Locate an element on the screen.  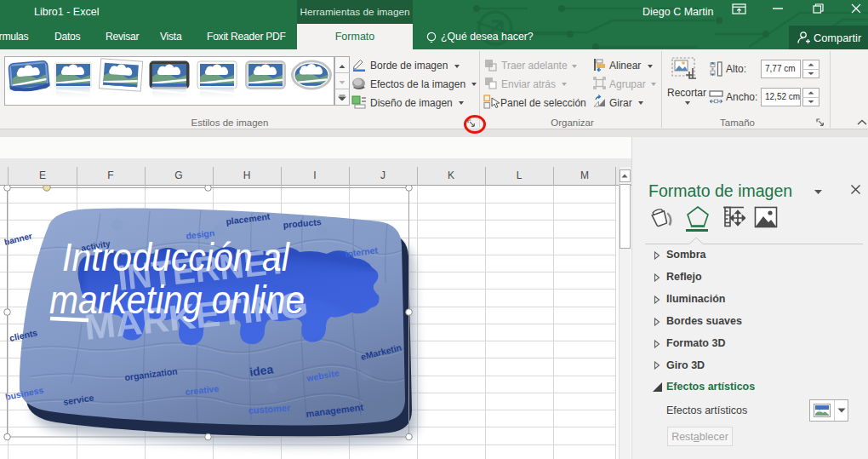
svg-text: banner is located at coordinates (19, 238).